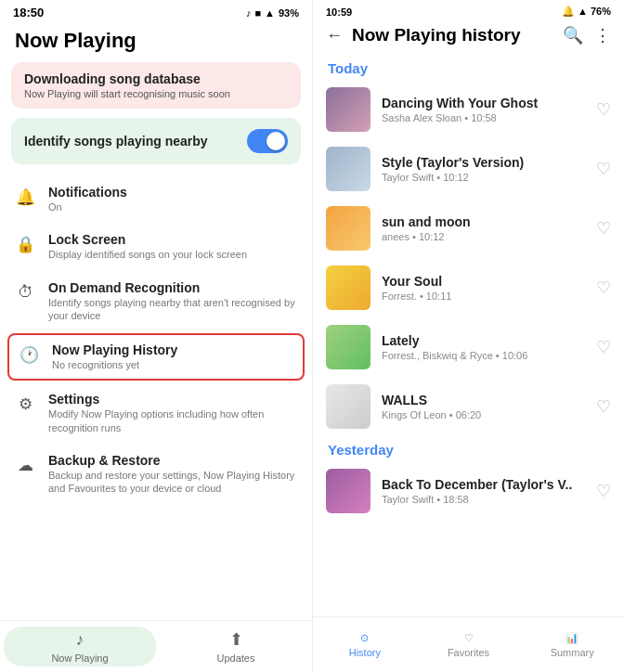 The width and height of the screenshot is (624, 672). I want to click on heart-button-5: ♡, so click(604, 347).